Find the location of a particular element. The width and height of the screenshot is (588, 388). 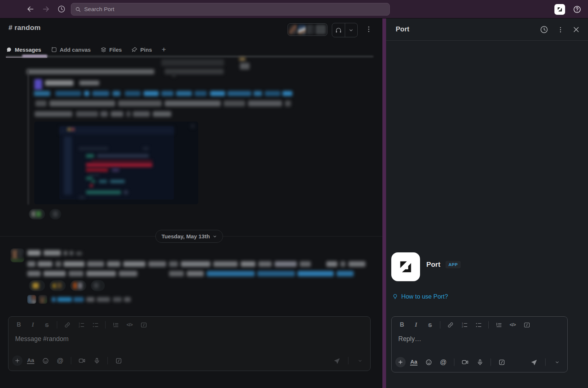

ordered-list-icon: 12 is located at coordinates (81, 325).